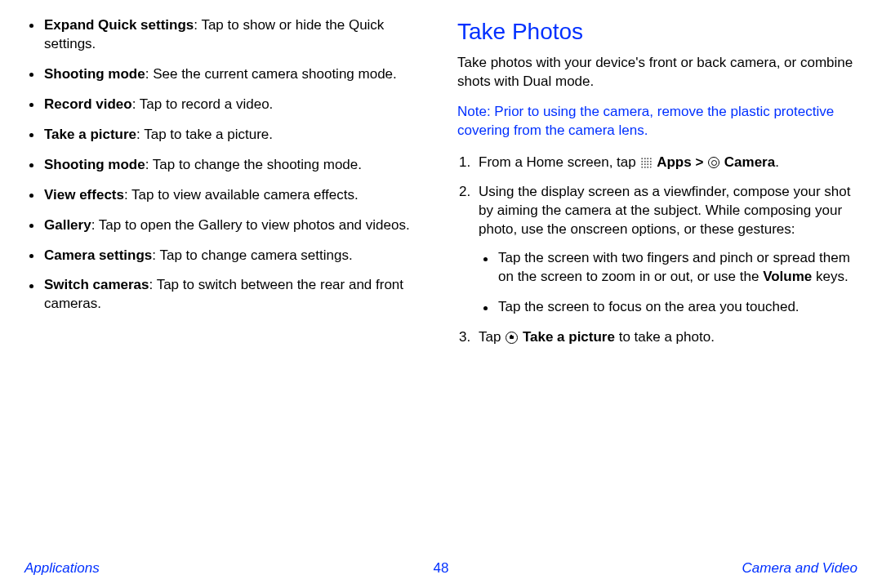 The image size is (882, 588). I want to click on list-item: Shooting mode: See the current camera sh…, so click(234, 75).